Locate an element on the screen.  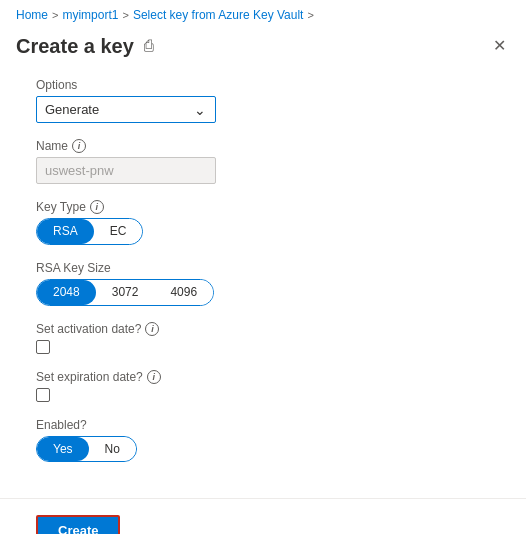
expiration-date-checkbox-wrapper is located at coordinates (263, 395).